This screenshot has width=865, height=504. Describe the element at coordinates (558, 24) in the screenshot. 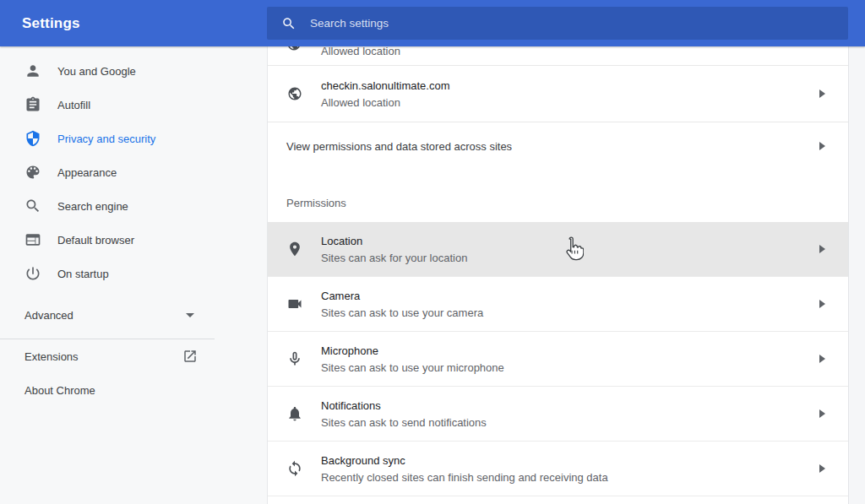

I see `search-settings-box` at that location.